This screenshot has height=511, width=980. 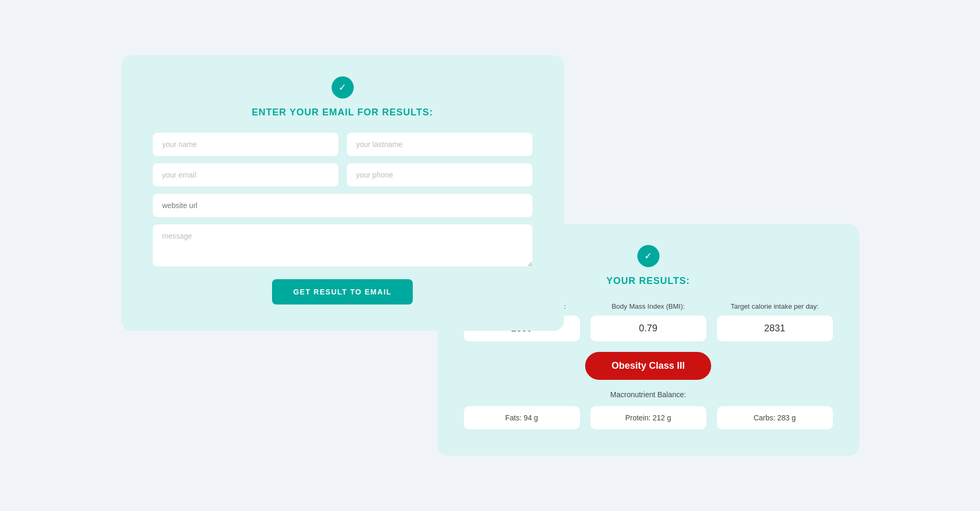 I want to click on email-input, so click(x=246, y=175).